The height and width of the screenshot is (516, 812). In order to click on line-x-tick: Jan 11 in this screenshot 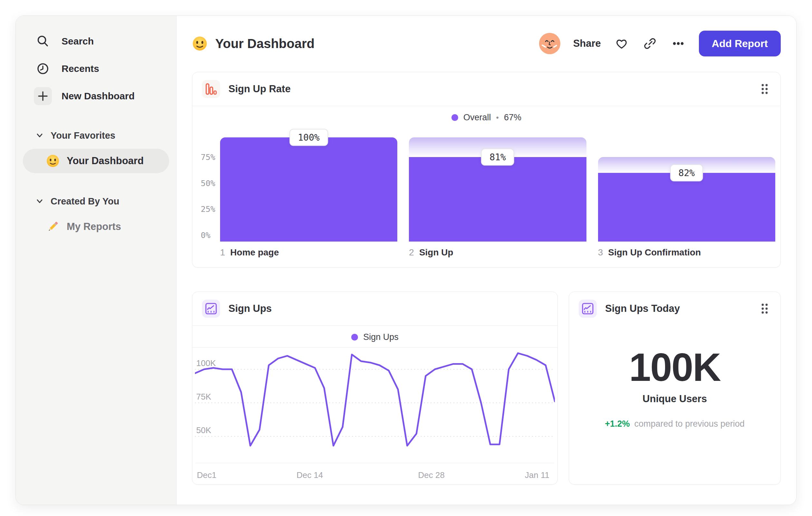, I will do `click(537, 475)`.